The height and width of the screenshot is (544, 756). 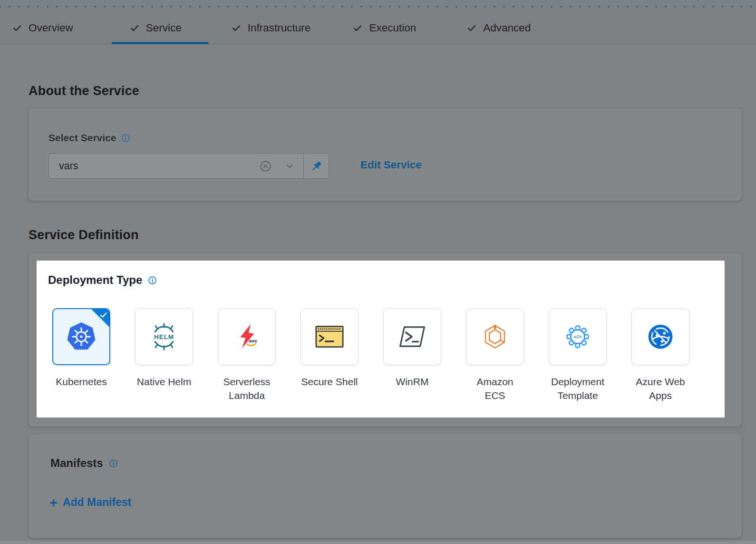 What do you see at coordinates (495, 337) in the screenshot?
I see `amazon-ecs-icon` at bounding box center [495, 337].